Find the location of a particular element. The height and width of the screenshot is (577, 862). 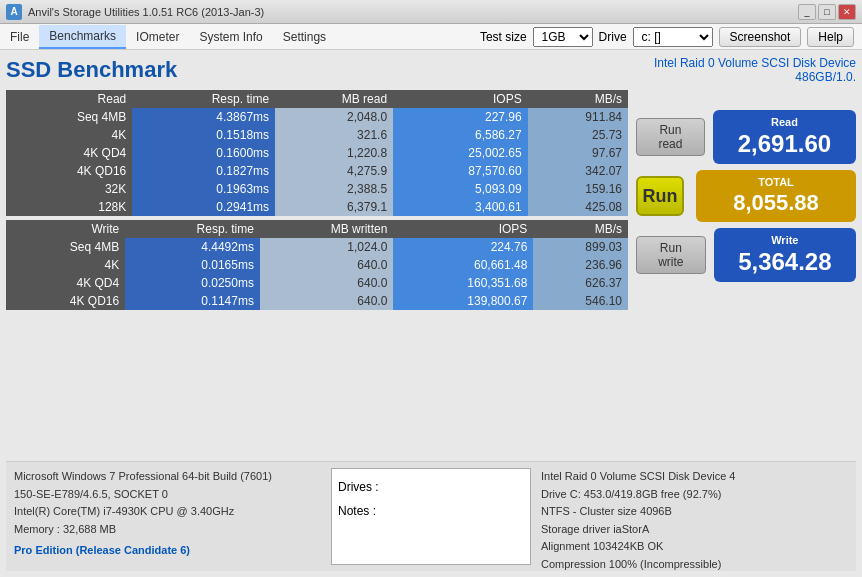

device-info-lines: Intel Raid 0 Volume SCSI Disk Device 4Dr… is located at coordinates (694, 521).